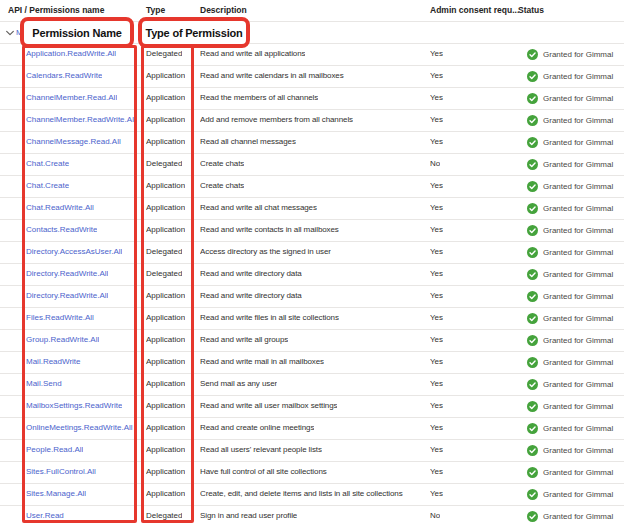  Describe the element at coordinates (312, 297) in the screenshot. I see `table-row: Directory.ReadWrite.All Application Read…` at that location.